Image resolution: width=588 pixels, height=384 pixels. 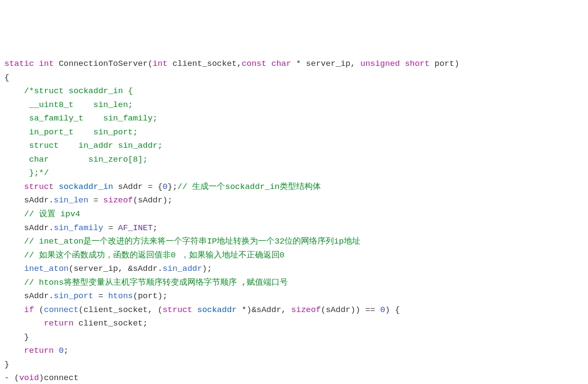 What do you see at coordinates (294, 64) in the screenshot?
I see `code-line: static int ConnectionToServer(int client…` at bounding box center [294, 64].